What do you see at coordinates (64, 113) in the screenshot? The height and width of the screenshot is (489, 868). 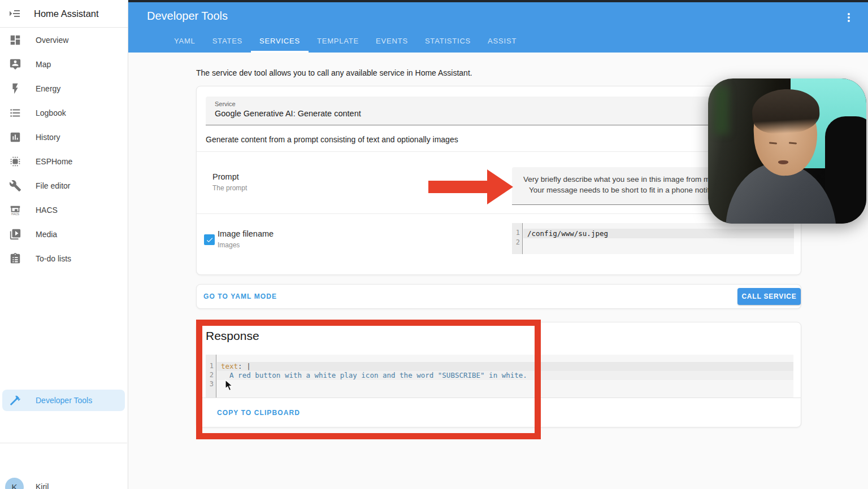 I see `sidebar-item-logbook: Logbook` at bounding box center [64, 113].